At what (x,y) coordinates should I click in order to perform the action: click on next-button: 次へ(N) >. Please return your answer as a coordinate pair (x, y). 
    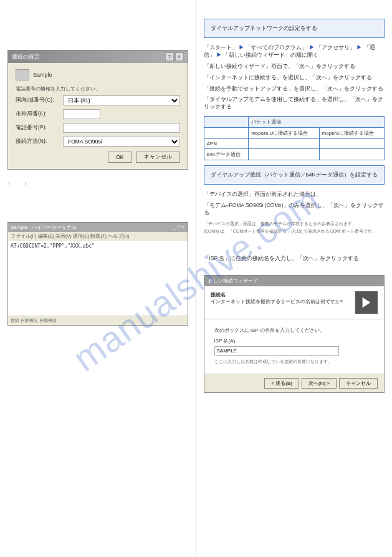
    Looking at the image, I should click on (319, 383).